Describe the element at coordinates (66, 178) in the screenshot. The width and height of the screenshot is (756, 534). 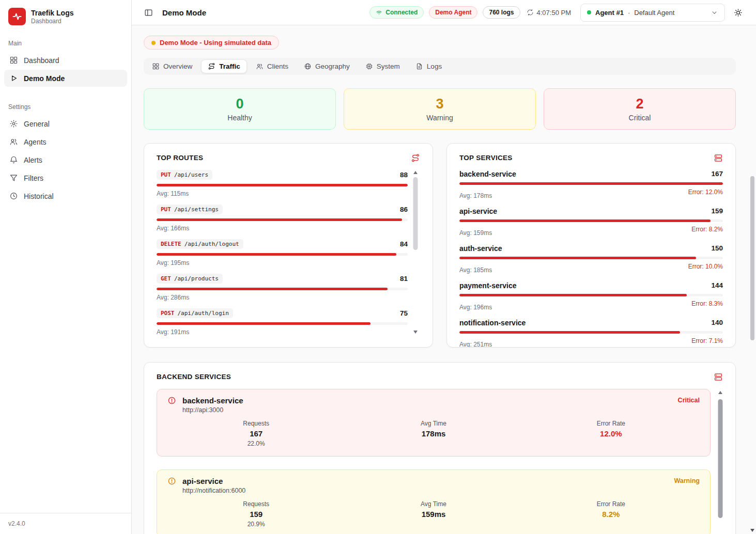
I see `sidebar-item-filters: Filters` at that location.